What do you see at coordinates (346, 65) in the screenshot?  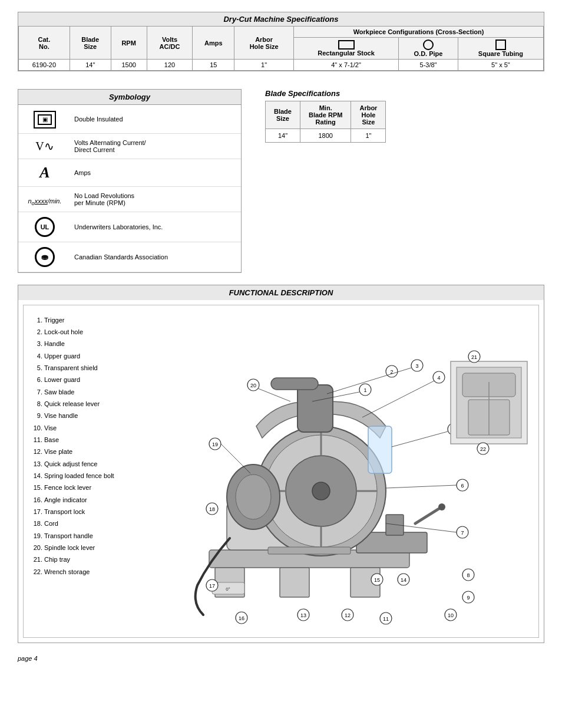 I see `rect-stock-val: 4" x 7-1/2"` at bounding box center [346, 65].